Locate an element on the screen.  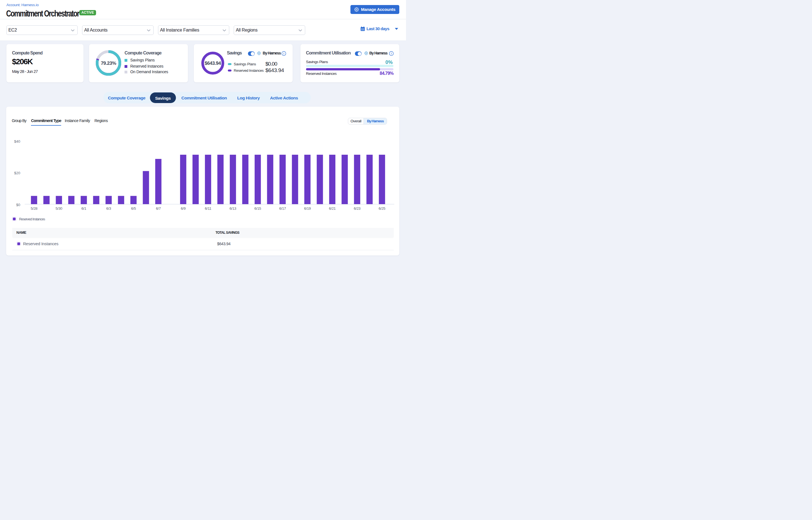
svg-text: 6/13 is located at coordinates (233, 209).